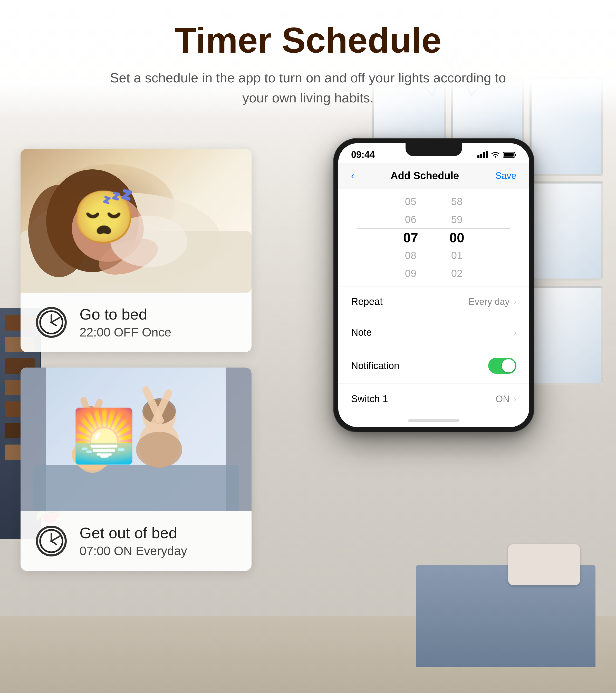 This screenshot has height=693, width=616. Describe the element at coordinates (457, 220) in the screenshot. I see `minute-59: 59` at that location.